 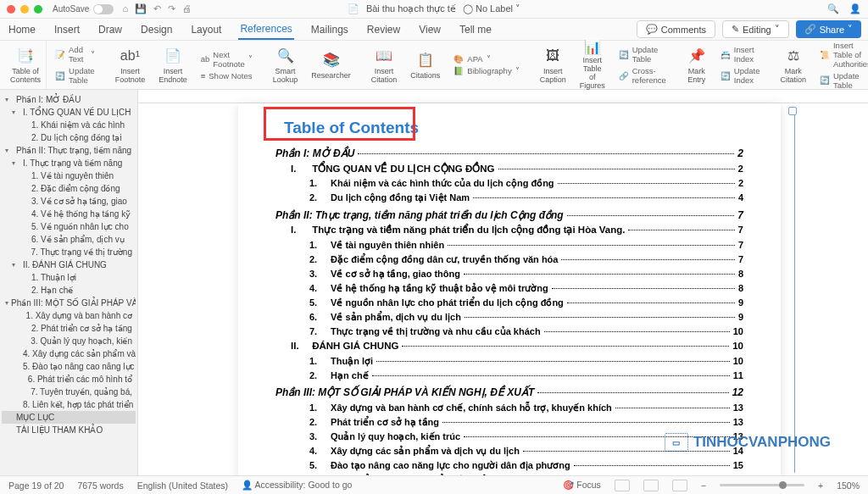 I want to click on insert-index-button: 📇 Insert Index, so click(x=741, y=54).